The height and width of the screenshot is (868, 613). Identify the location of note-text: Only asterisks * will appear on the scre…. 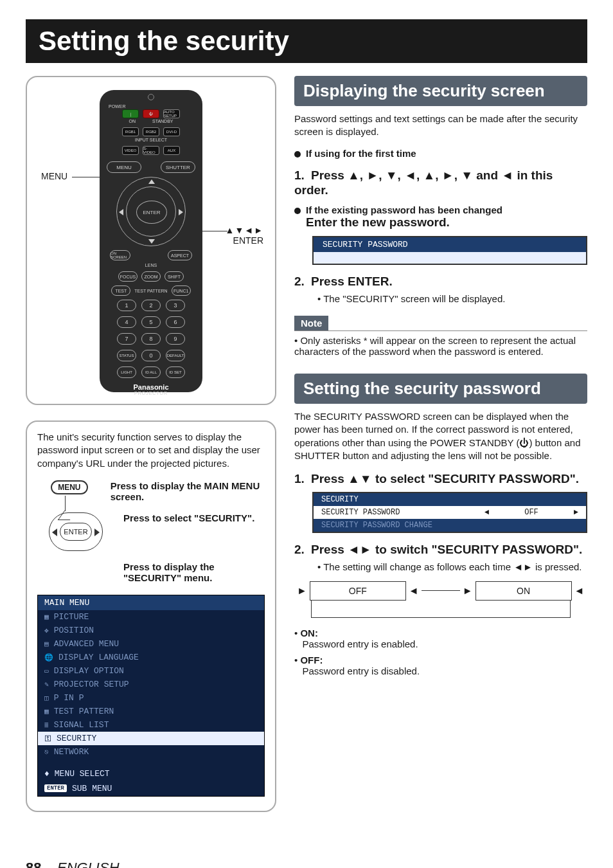
(441, 346).